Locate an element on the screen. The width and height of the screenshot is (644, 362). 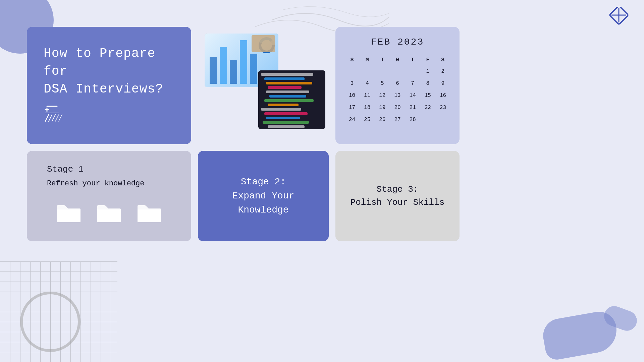
cal-day-8: 8 is located at coordinates (428, 83).